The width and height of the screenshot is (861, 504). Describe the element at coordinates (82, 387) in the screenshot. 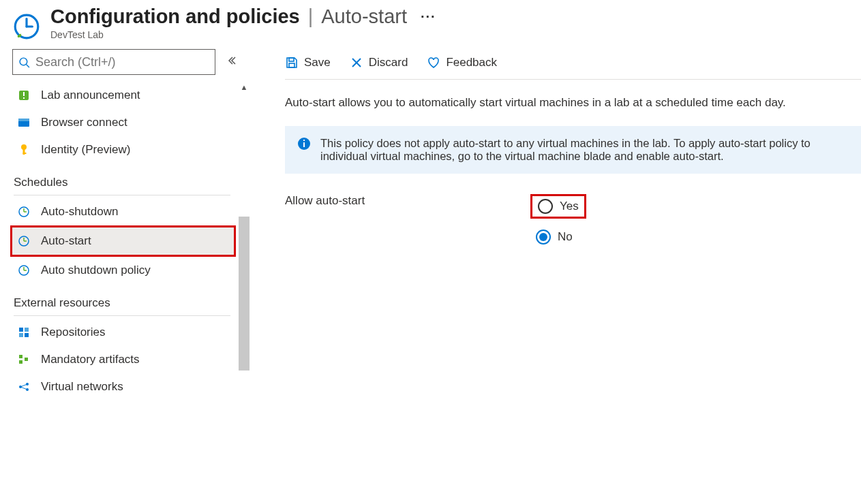

I see `sidebar-item-label: Virtual networks` at that location.